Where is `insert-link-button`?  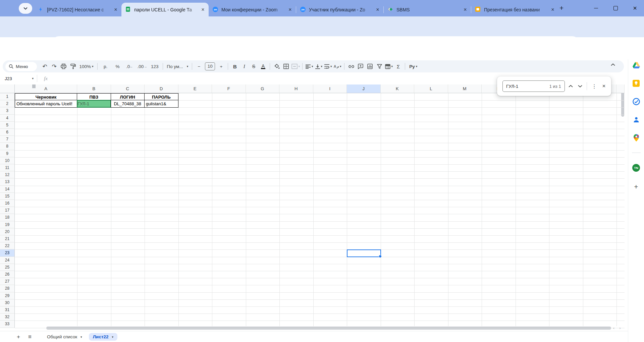 insert-link-button is located at coordinates (351, 66).